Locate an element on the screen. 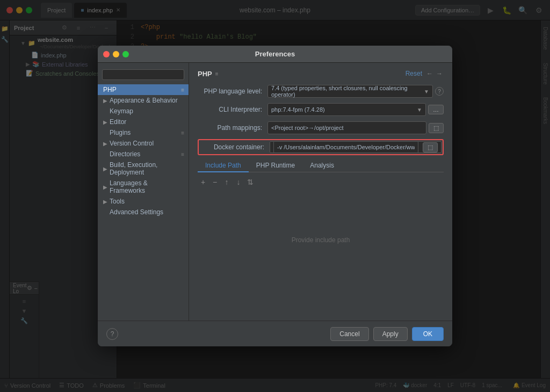 The width and height of the screenshot is (550, 392). modal-minimize-button is located at coordinates (116, 54).